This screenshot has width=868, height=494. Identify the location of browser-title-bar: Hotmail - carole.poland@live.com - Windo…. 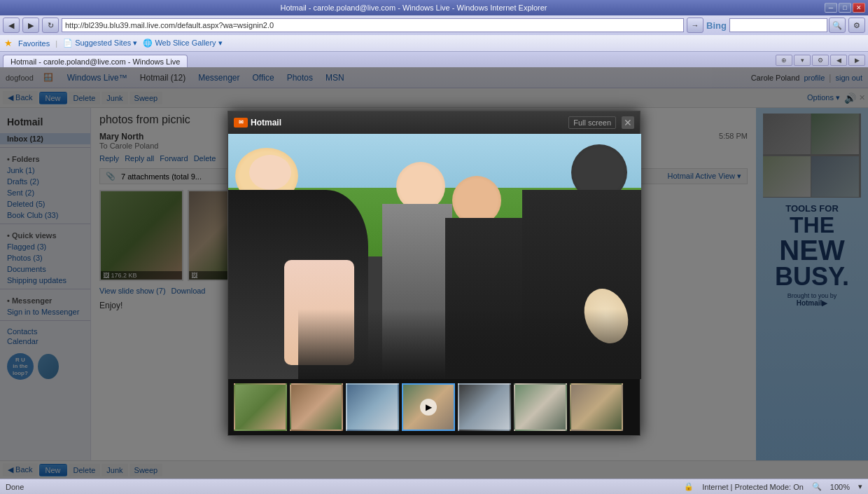
(434, 8).